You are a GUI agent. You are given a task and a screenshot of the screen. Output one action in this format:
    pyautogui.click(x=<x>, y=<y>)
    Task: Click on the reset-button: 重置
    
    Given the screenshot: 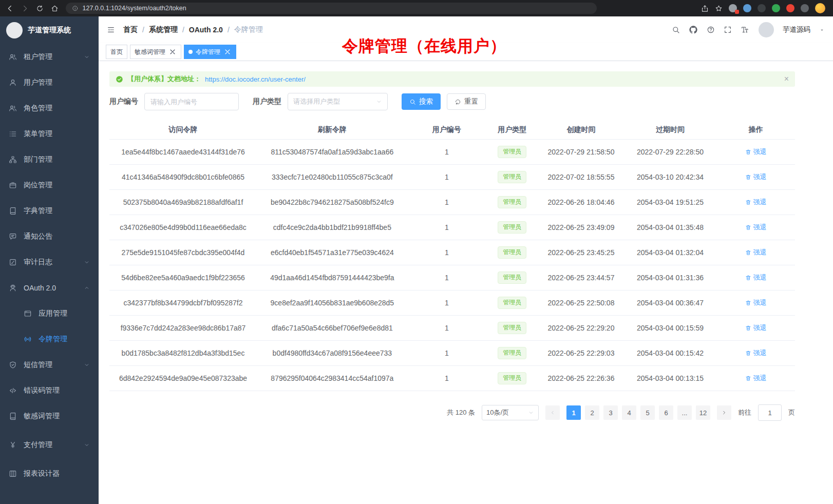 What is the action you would take?
    pyautogui.click(x=466, y=102)
    